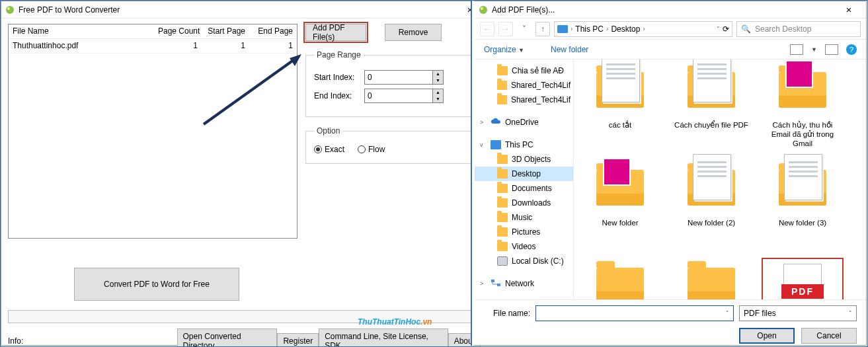  What do you see at coordinates (803, 134) in the screenshot?
I see `file-label: Cách hủy, thu hồi Email đã gửi trong Gma…` at bounding box center [803, 134].